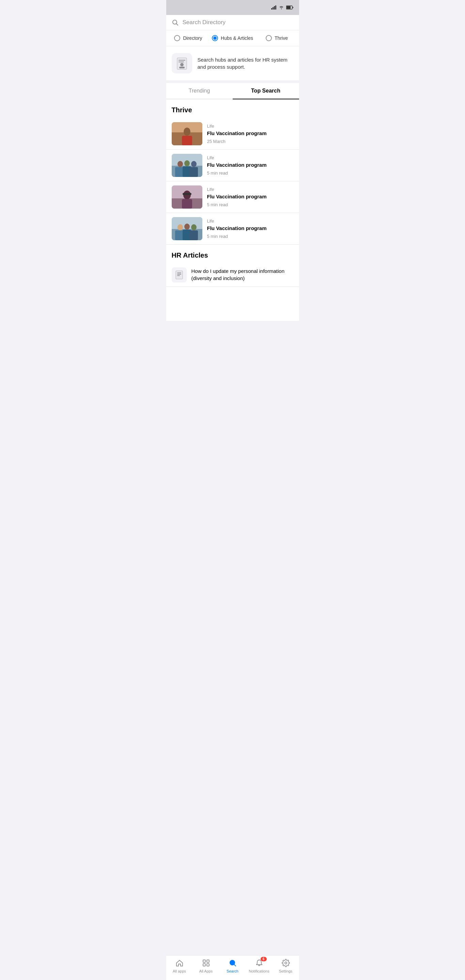 The image size is (465, 980). I want to click on bottom-nav: All apps All Apps Search 6, so click(233, 968).